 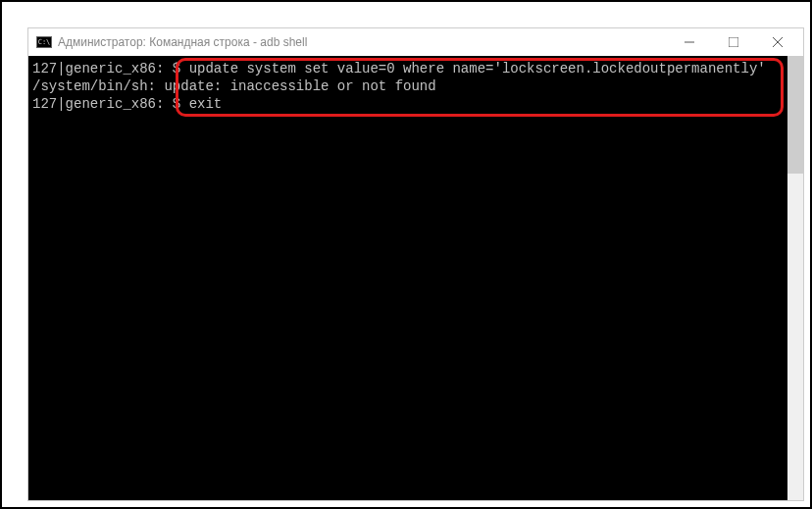 I want to click on minimize-button, so click(x=688, y=42).